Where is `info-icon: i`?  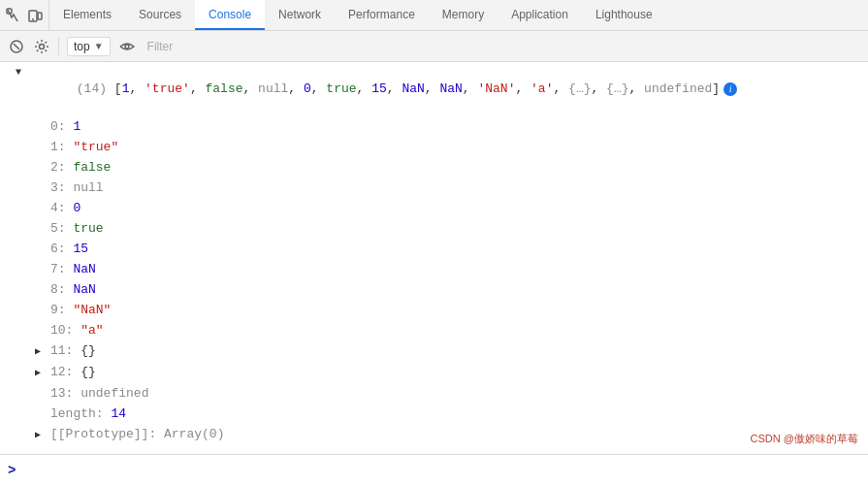
info-icon: i is located at coordinates (730, 89).